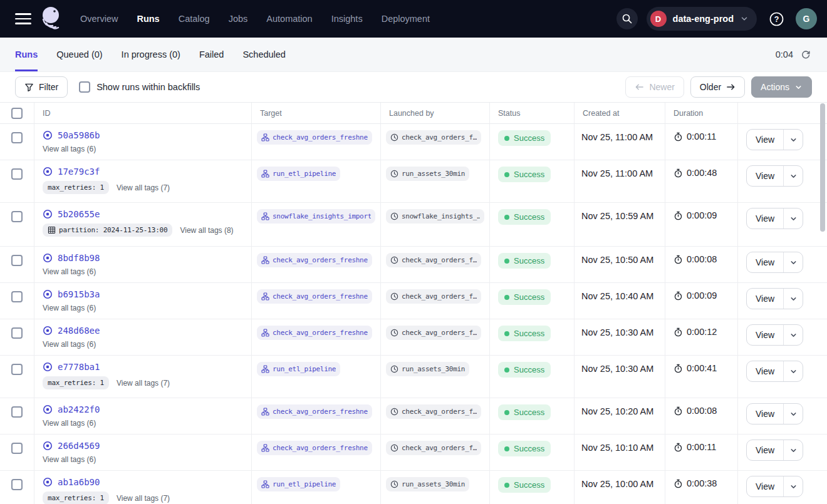 This screenshot has width=827, height=504. What do you see at coordinates (776, 19) in the screenshot?
I see `help-button: ?` at bounding box center [776, 19].